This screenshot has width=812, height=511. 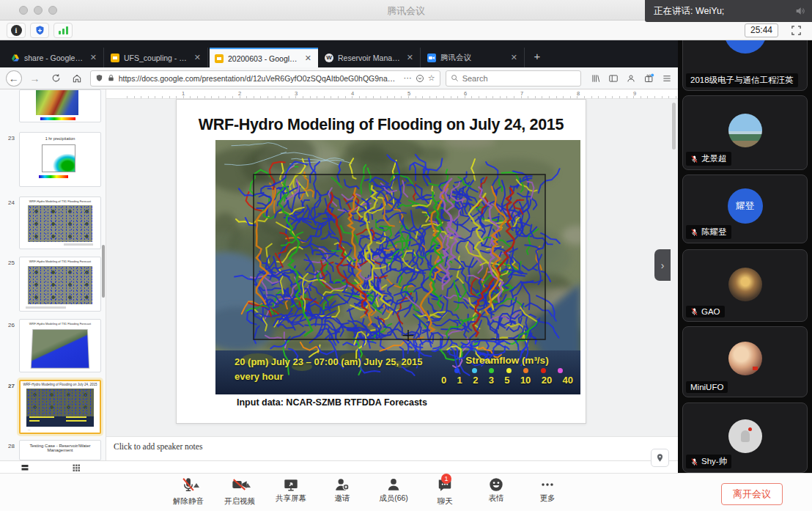 What do you see at coordinates (445, 491) in the screenshot?
I see `chat-button: 1 聊天` at bounding box center [445, 491].